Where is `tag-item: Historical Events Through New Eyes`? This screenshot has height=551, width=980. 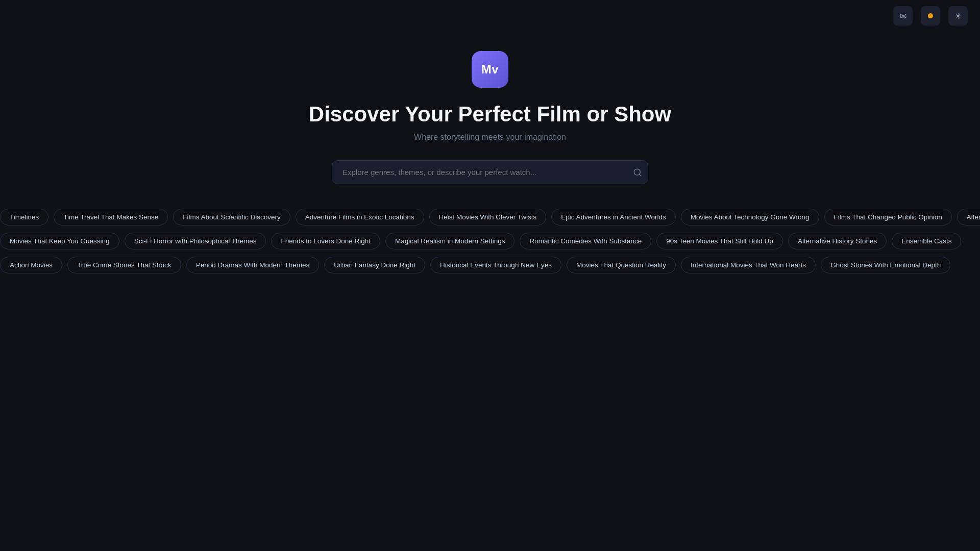 tag-item: Historical Events Through New Eyes is located at coordinates (496, 265).